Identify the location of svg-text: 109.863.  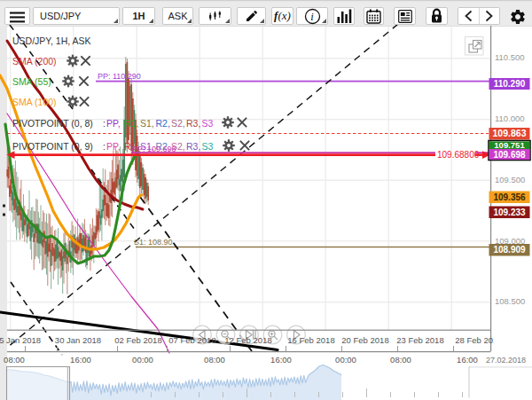
(510, 133).